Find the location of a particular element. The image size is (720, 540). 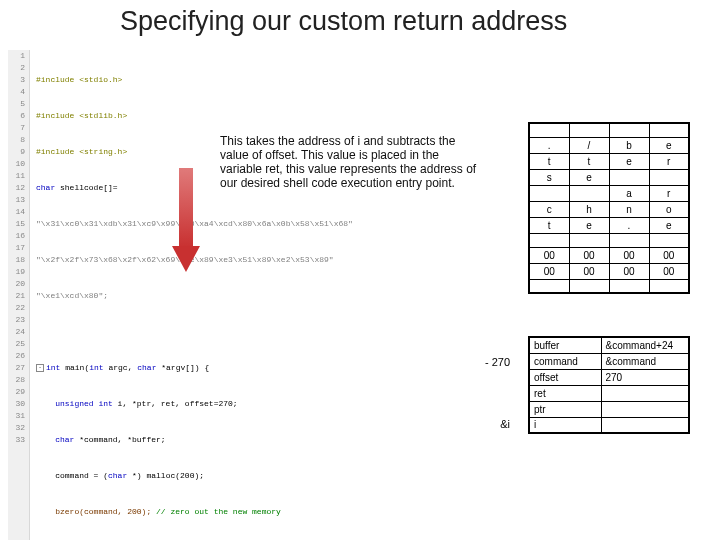

cl is located at coordinates (216, 332).